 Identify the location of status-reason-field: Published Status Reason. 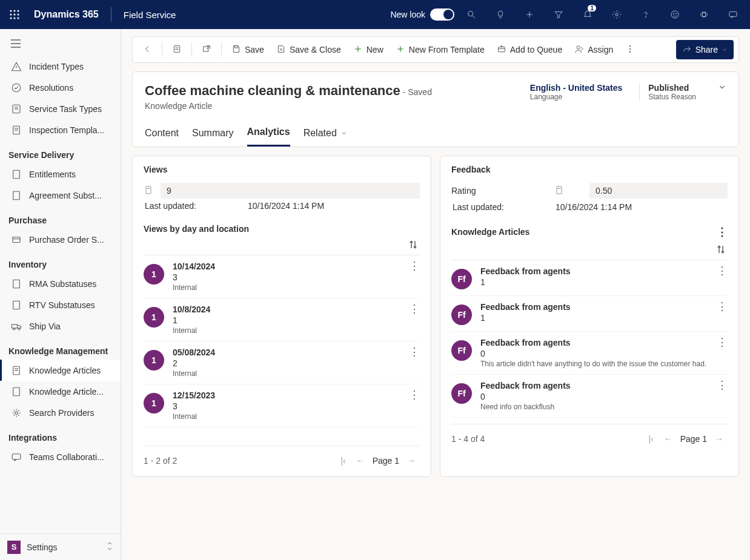
(668, 92).